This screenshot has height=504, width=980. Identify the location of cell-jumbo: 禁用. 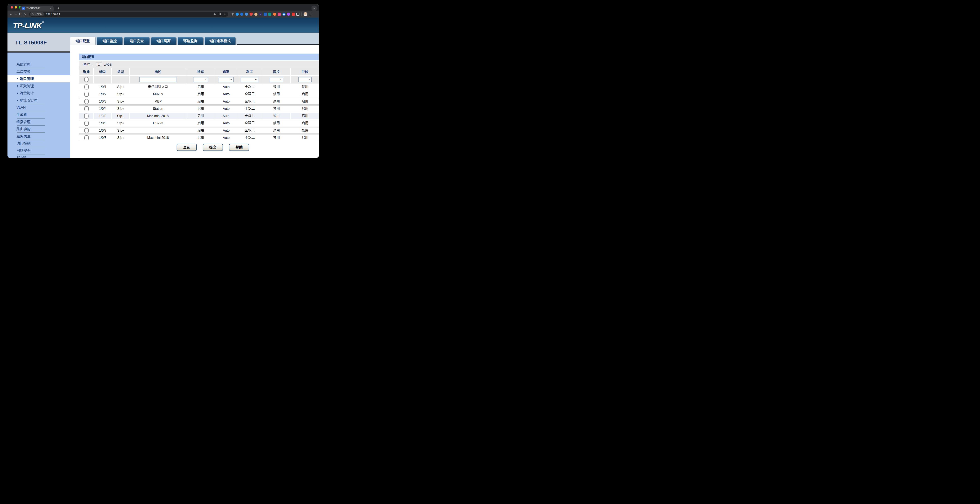
(305, 130).